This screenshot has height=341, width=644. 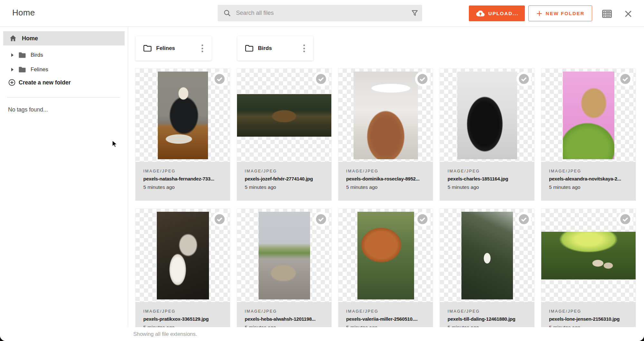 What do you see at coordinates (322, 14) in the screenshot?
I see `top-bar: Home UPLOAD...` at bounding box center [322, 14].